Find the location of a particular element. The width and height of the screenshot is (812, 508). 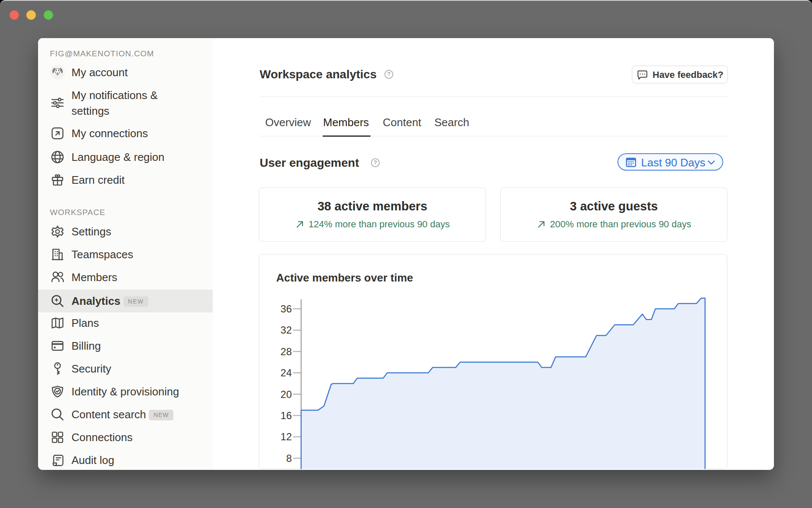

svg-text: 12 is located at coordinates (286, 437).